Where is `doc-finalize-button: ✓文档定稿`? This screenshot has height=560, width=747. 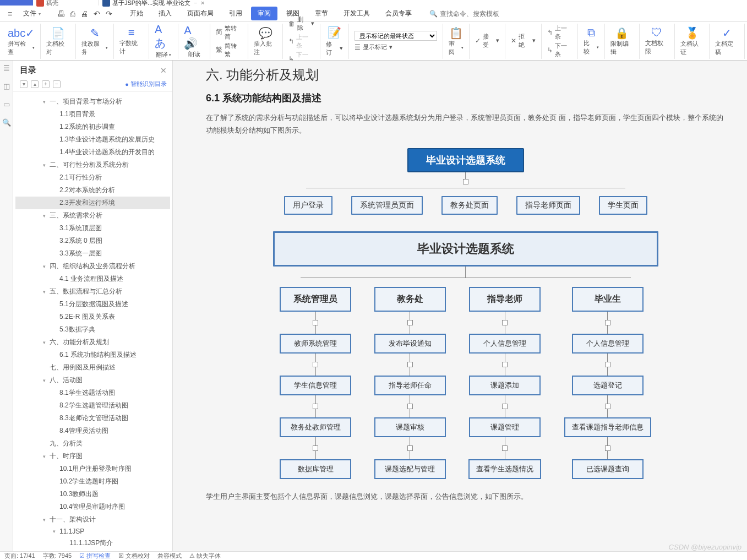 doc-finalize-button: ✓文档定稿 is located at coordinates (727, 41).